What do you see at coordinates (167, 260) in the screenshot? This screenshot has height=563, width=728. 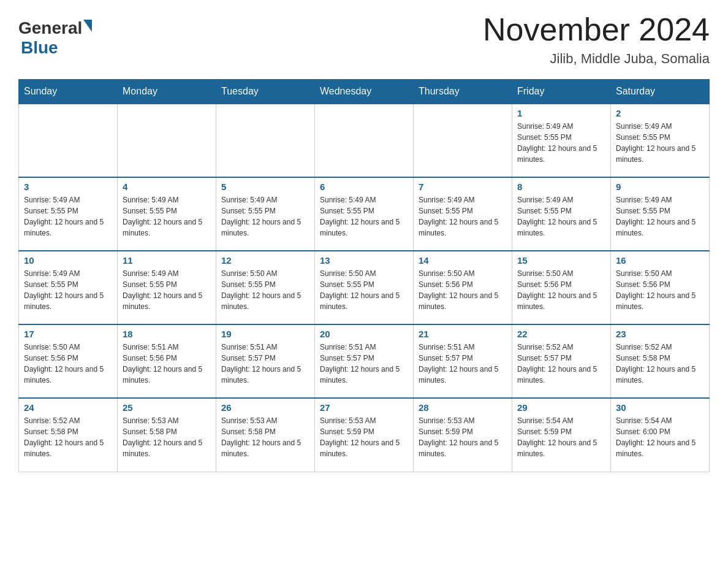 I see `day-number: 11` at bounding box center [167, 260].